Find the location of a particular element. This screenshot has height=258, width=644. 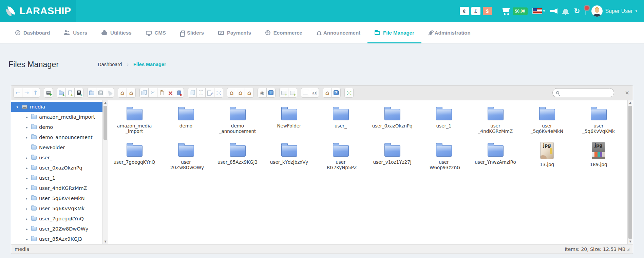

tree-item-demo-announcement: ▸demo_announcement is located at coordinates (57, 137).